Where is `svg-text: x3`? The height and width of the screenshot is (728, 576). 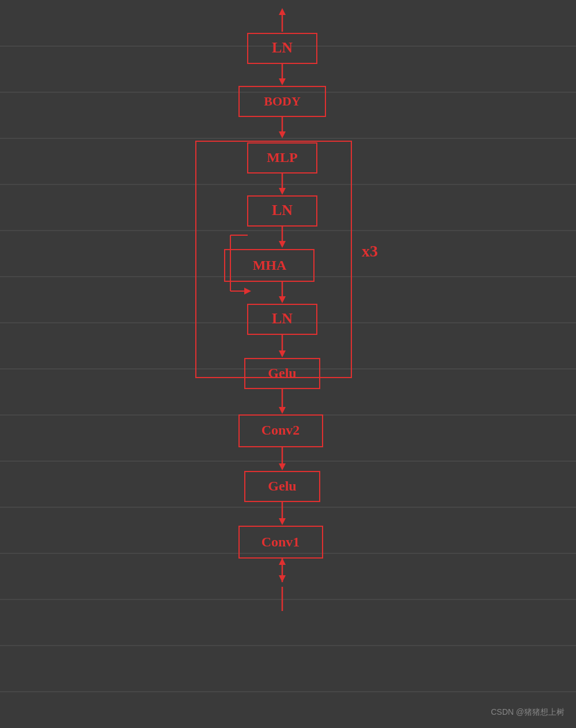 svg-text: x3 is located at coordinates (370, 251).